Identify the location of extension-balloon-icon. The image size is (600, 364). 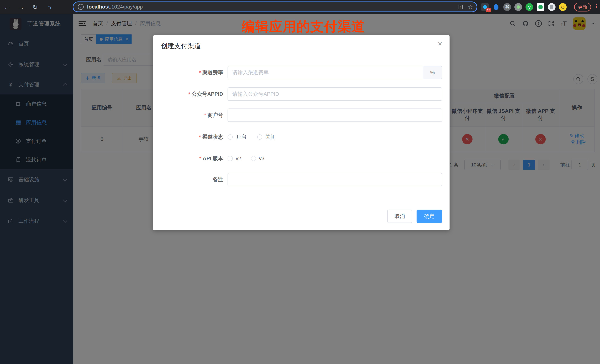
(496, 7).